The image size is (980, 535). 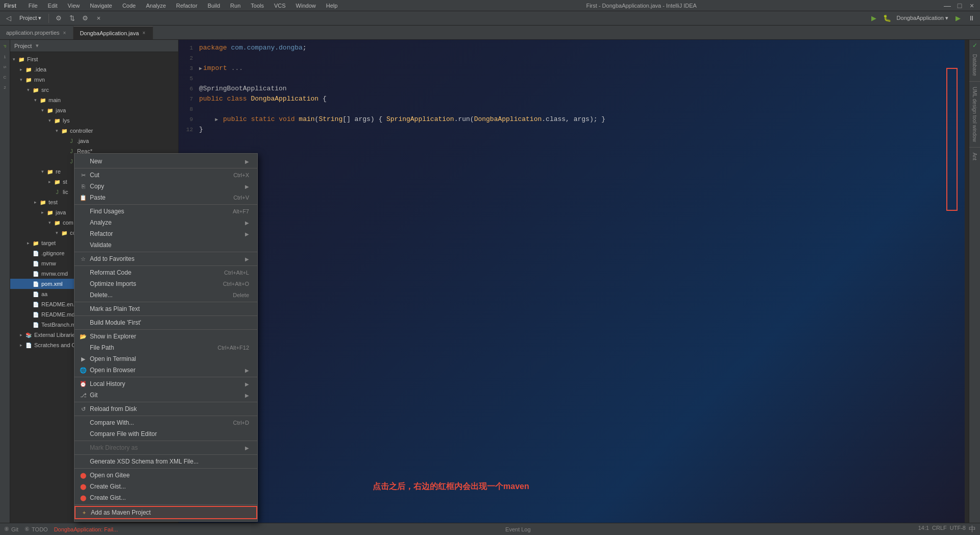 What do you see at coordinates (166, 498) in the screenshot?
I see `menu-create-gist2: ⬤ Create Gist...` at bounding box center [166, 498].